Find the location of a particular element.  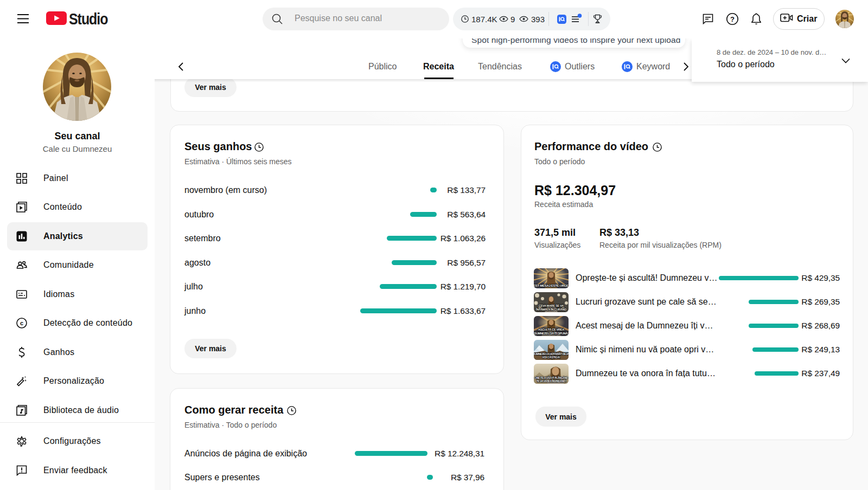

svg-text: ASCULTĂ CE VREA is located at coordinates (551, 330).